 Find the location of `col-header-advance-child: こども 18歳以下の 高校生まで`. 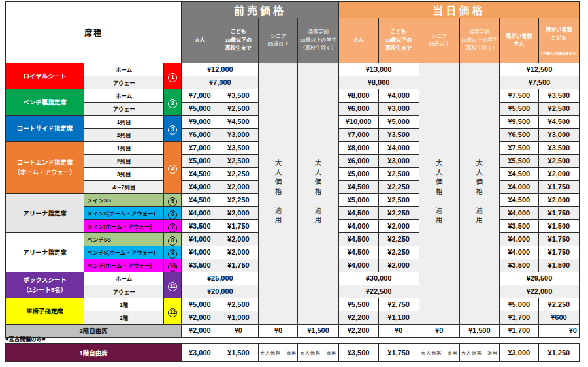

col-header-advance-child: こども 18歳以下の 高校生まで is located at coordinates (238, 40).